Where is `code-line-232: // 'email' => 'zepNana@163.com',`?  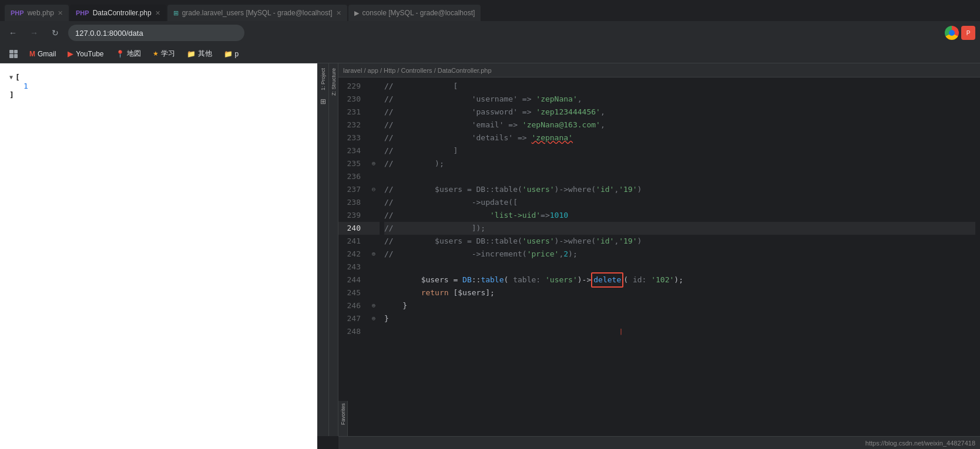
code-line-232: // 'email' => 'zepNana@163.com', is located at coordinates (680, 125).